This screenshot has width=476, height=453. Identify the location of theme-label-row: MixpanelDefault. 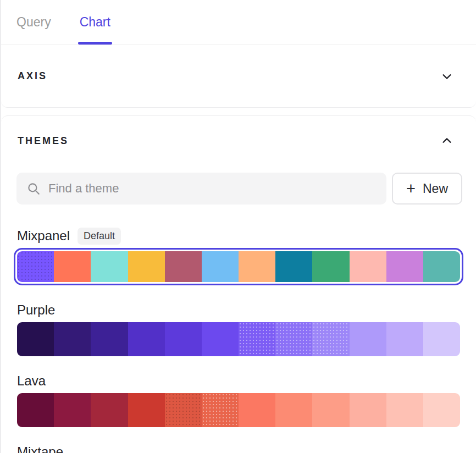
(239, 236).